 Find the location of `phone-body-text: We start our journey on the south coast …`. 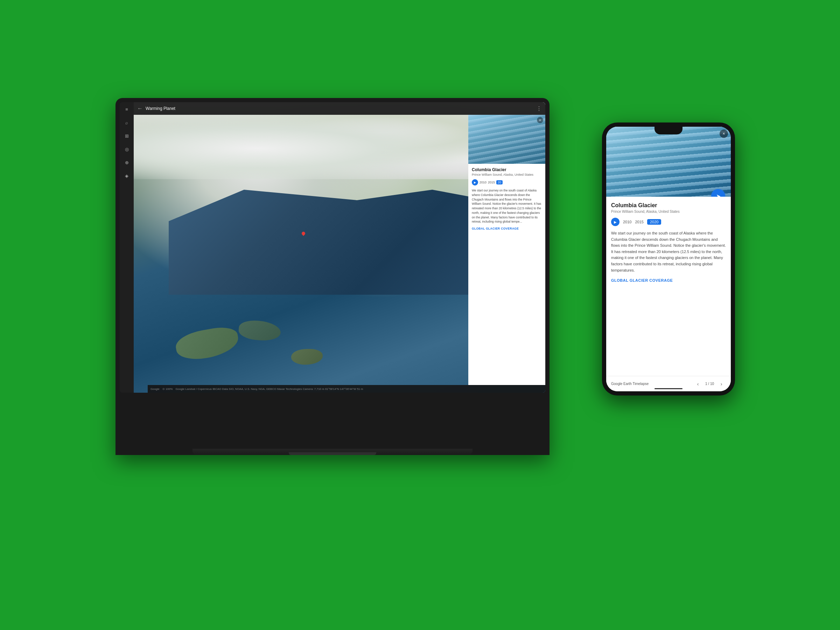

phone-body-text: We start our journey on the south coast … is located at coordinates (668, 252).